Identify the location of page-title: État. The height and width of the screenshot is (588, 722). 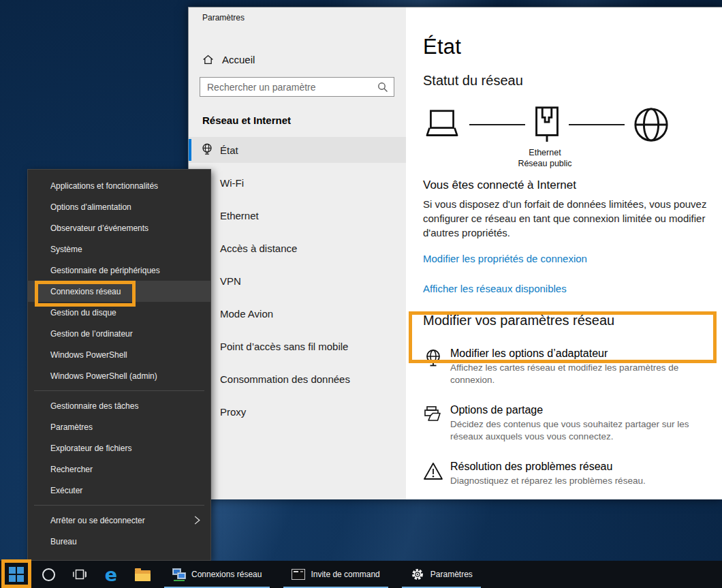
(572, 47).